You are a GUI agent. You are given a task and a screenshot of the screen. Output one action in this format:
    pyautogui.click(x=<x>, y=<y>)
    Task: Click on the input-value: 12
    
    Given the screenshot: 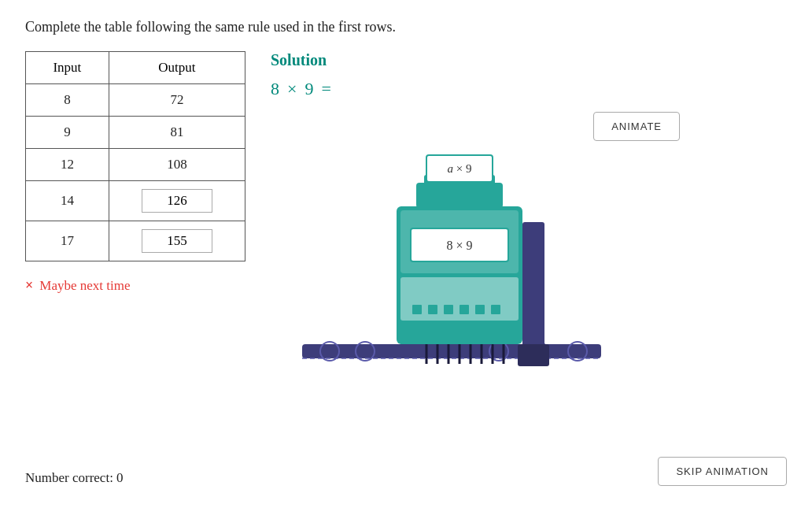 What is the action you would take?
    pyautogui.click(x=68, y=165)
    